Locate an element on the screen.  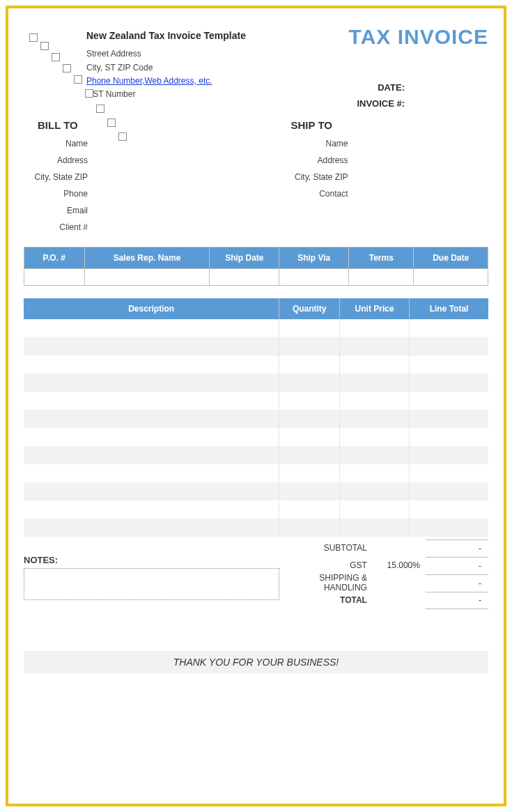
unitprice-header: Unit Price is located at coordinates (375, 309).